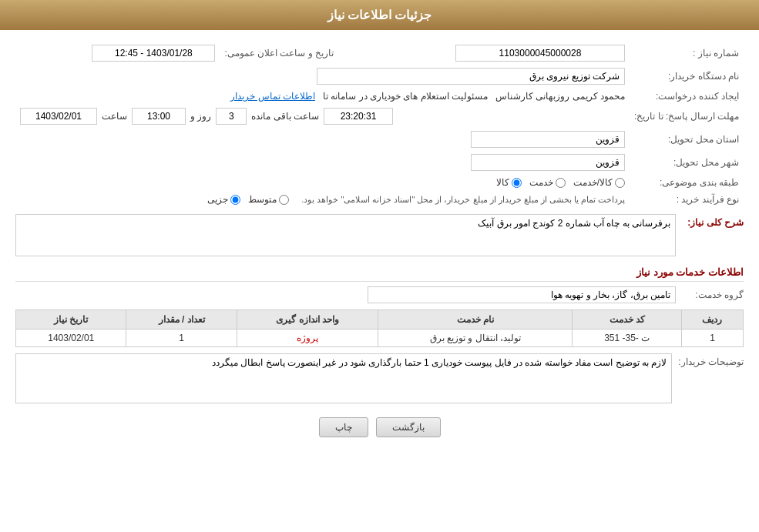 The height and width of the screenshot is (532, 759). What do you see at coordinates (405, 96) in the screenshot?
I see `creator-role: مسئولیت استعلام های خودیاری در سامانه تا` at bounding box center [405, 96].